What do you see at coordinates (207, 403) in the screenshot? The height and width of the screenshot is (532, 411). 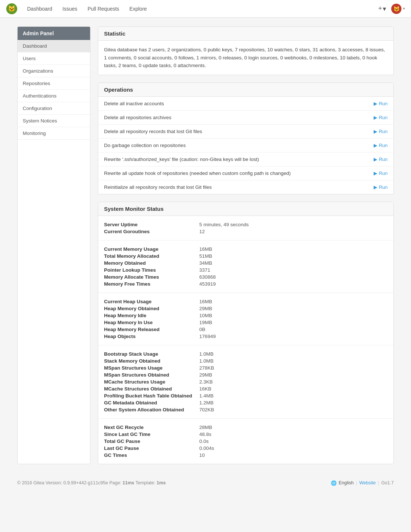 I see `monitor-value: 1.2MB` at bounding box center [207, 403].